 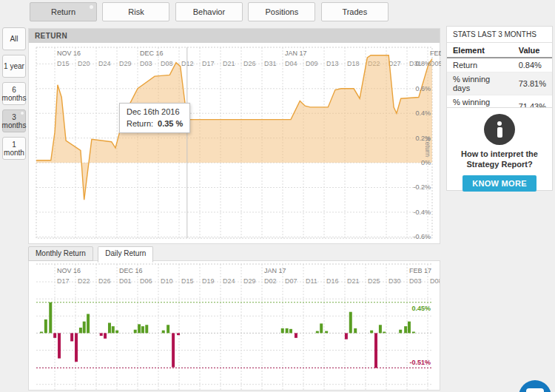 What do you see at coordinates (64, 12) in the screenshot?
I see `tab-return-label: Return` at bounding box center [64, 12].